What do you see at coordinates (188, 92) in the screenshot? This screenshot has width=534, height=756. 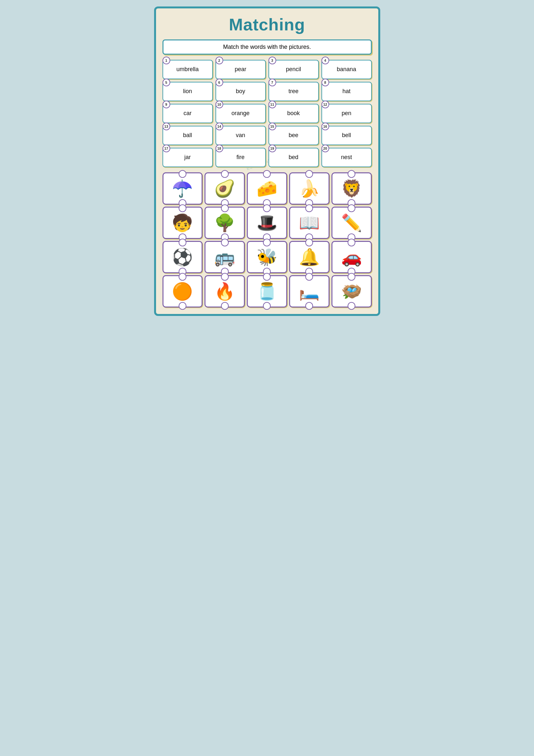 I see `word-card: 5lion` at bounding box center [188, 92].